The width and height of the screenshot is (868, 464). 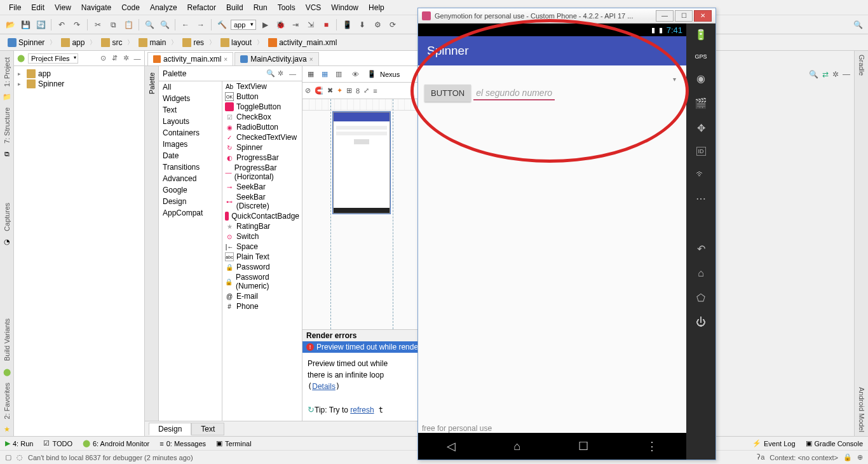 What do you see at coordinates (131, 8) in the screenshot?
I see `menu-code: Code` at bounding box center [131, 8].